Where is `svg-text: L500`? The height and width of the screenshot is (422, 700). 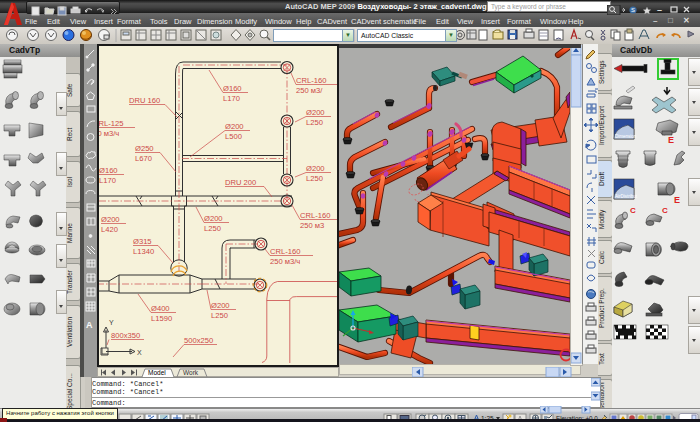
svg-text: L500 is located at coordinates (234, 136).